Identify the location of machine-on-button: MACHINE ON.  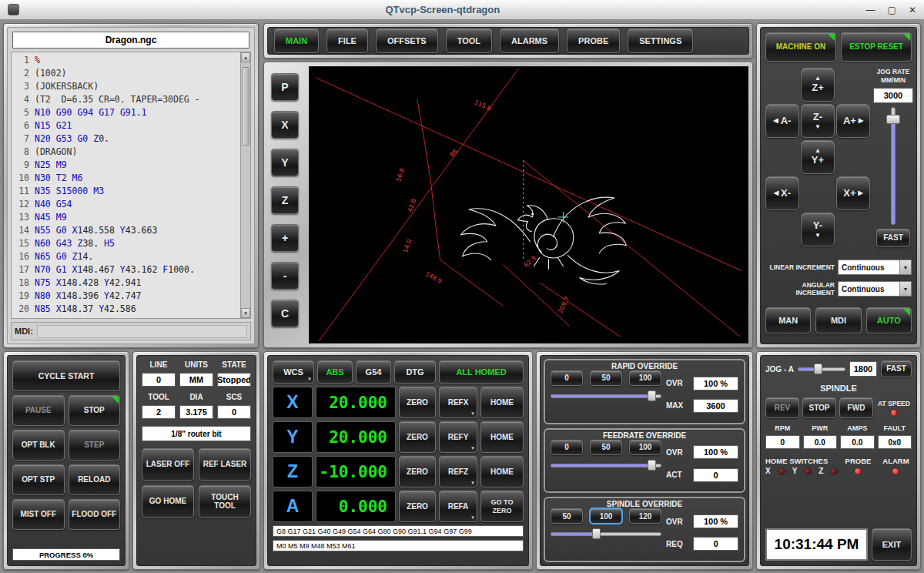
(801, 47).